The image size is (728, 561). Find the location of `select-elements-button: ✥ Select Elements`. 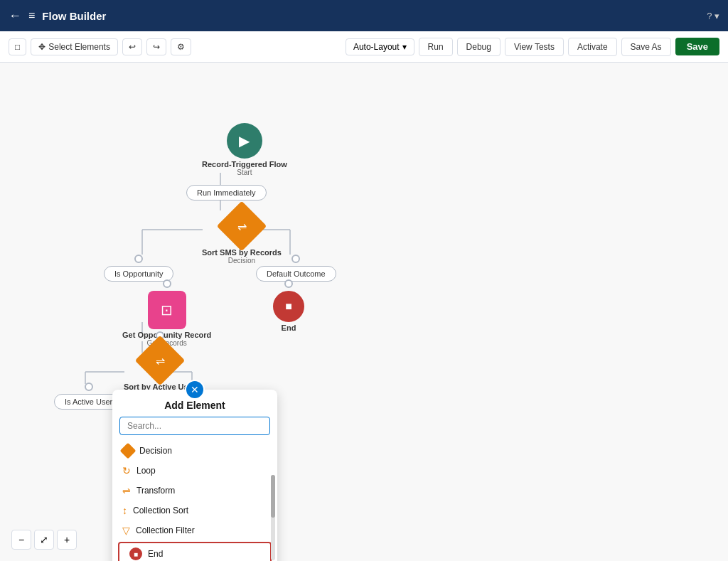

select-elements-button: ✥ Select Elements is located at coordinates (74, 47).